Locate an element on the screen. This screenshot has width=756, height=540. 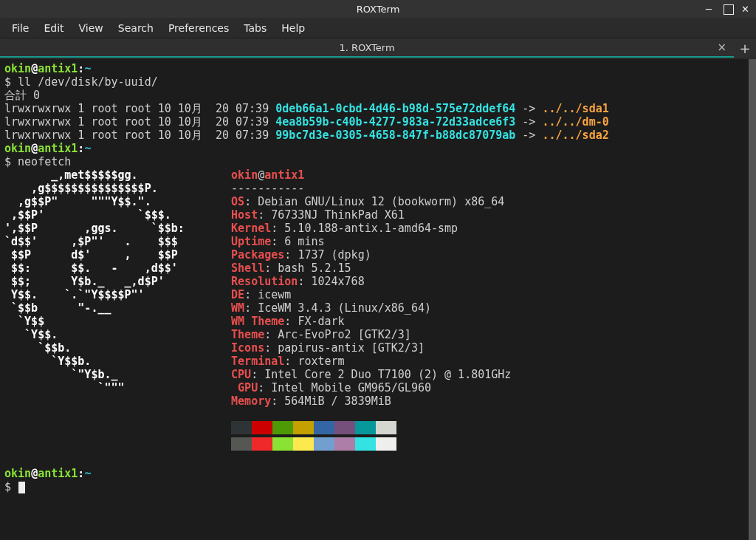
maximize-icon is located at coordinates (729, 10).